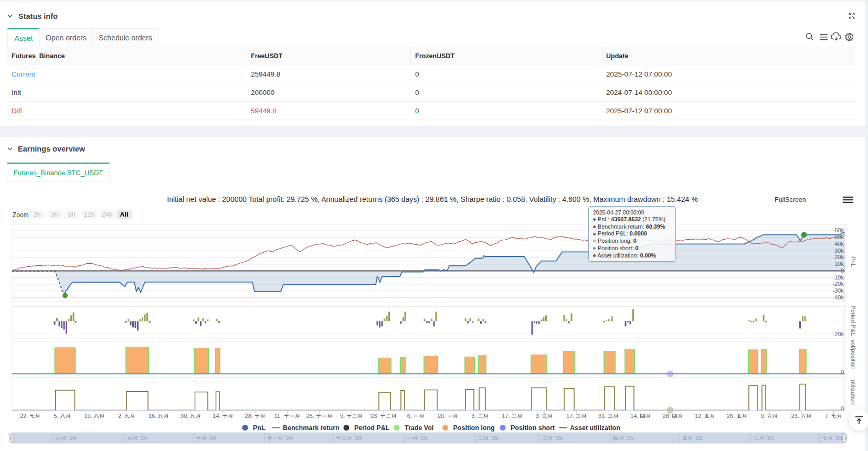  What do you see at coordinates (409, 416) in the screenshot?
I see `svg-text: 6.` at bounding box center [409, 416].